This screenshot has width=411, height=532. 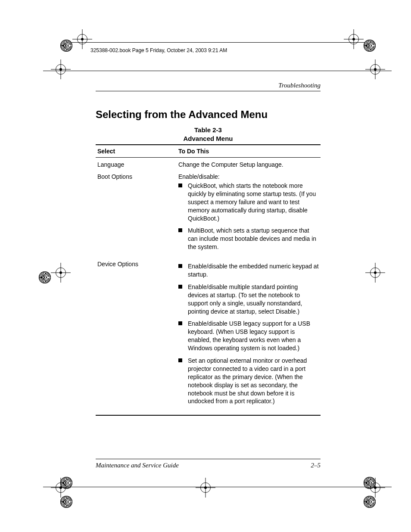 I want to click on cell-select: Language, so click(x=136, y=164).